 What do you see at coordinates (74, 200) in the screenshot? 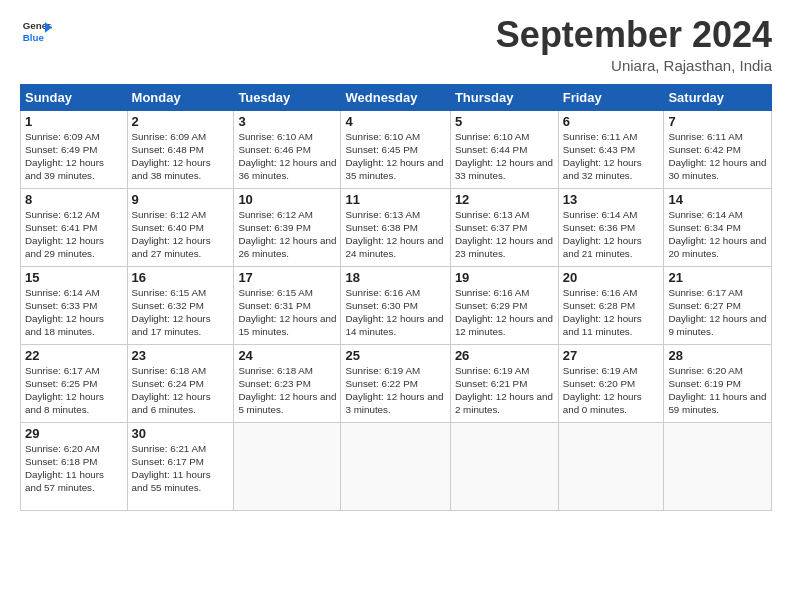
I see `day-number: 8` at bounding box center [74, 200].